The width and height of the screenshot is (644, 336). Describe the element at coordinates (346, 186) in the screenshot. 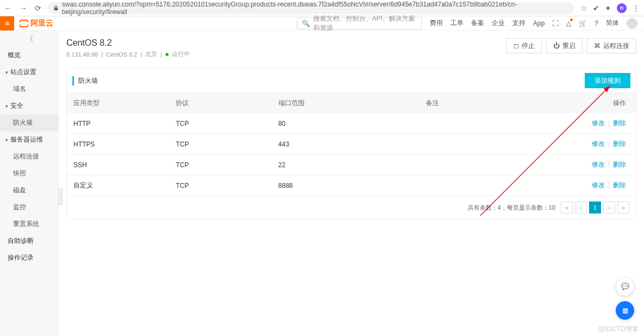

I see `cell-port: 8888` at that location.